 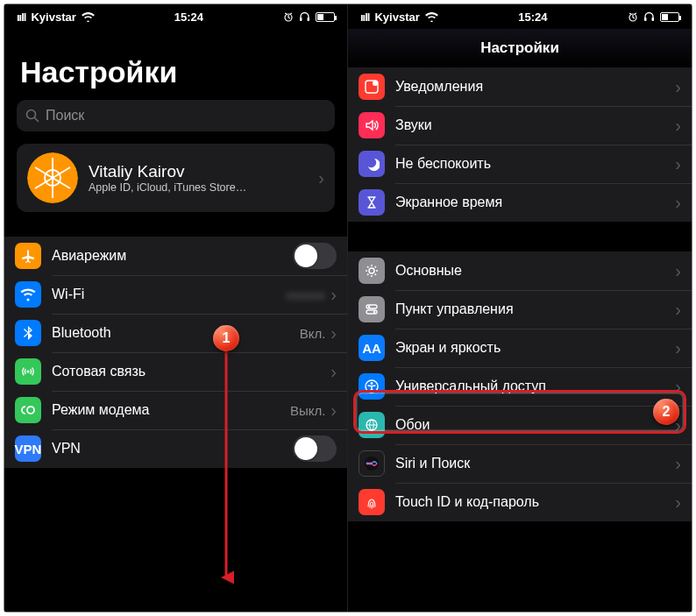 I want to click on accessibility-icon, so click(x=372, y=386).